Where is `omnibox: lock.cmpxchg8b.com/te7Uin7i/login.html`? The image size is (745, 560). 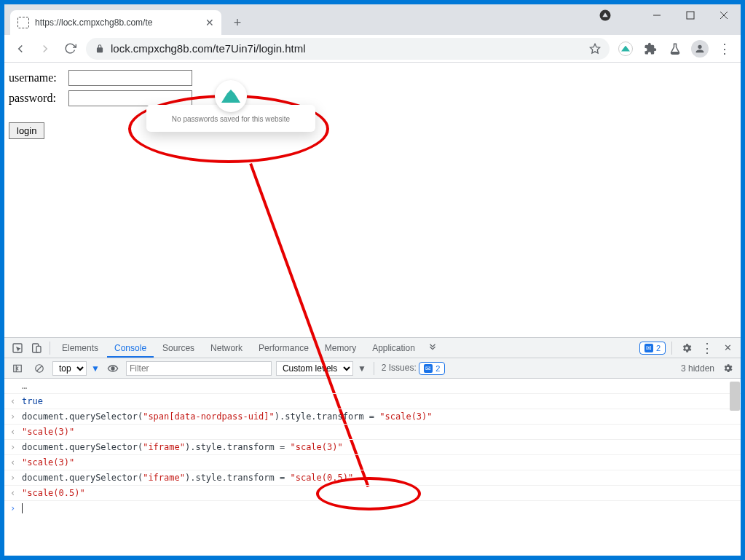
omnibox: lock.cmpxchg8b.com/te7Uin7i/login.html is located at coordinates (348, 49).